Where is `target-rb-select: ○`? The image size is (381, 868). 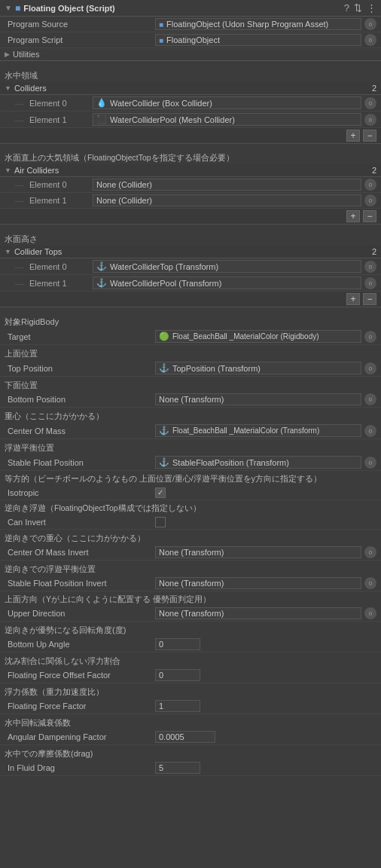 target-rb-select: ○ is located at coordinates (370, 337).